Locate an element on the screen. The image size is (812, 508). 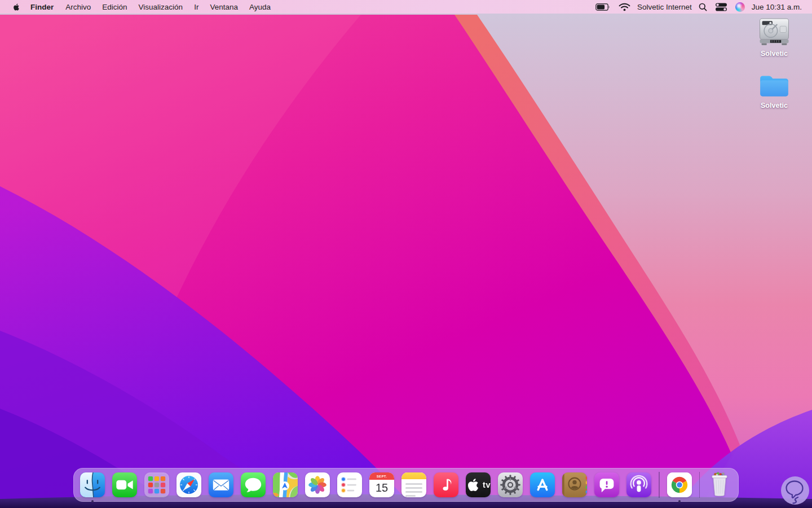
apple-tv-icon: tv is located at coordinates (478, 485).